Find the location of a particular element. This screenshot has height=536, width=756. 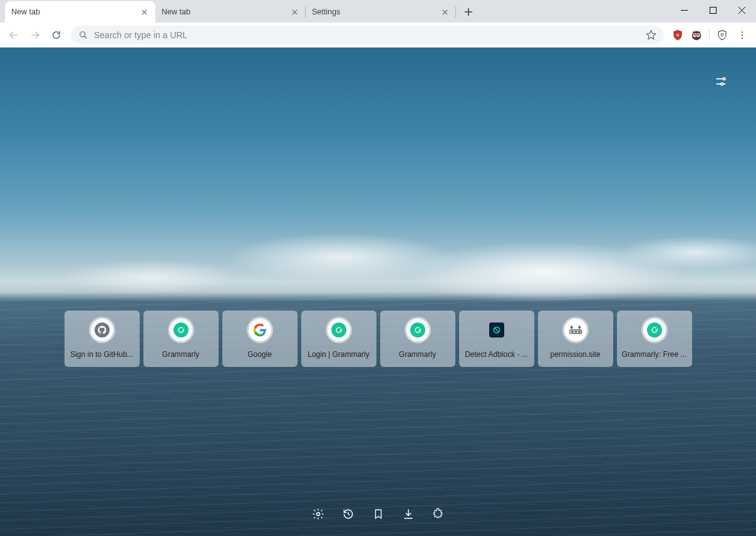

omnibox is located at coordinates (368, 35).